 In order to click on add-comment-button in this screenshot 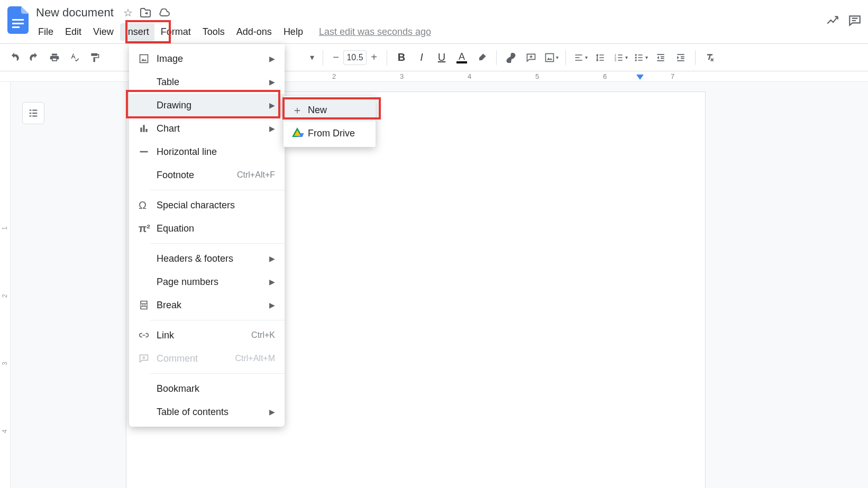, I will do `click(531, 58)`.